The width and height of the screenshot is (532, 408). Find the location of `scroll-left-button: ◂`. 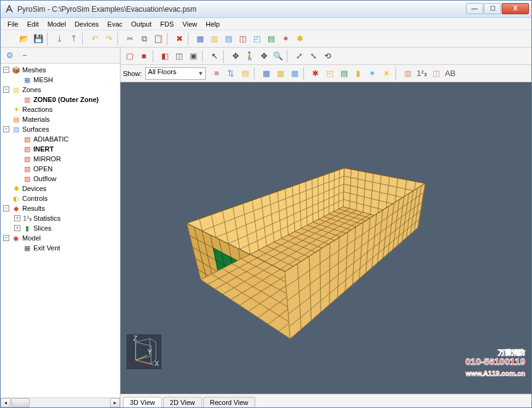

scroll-left-button: ◂ is located at coordinates (6, 403).